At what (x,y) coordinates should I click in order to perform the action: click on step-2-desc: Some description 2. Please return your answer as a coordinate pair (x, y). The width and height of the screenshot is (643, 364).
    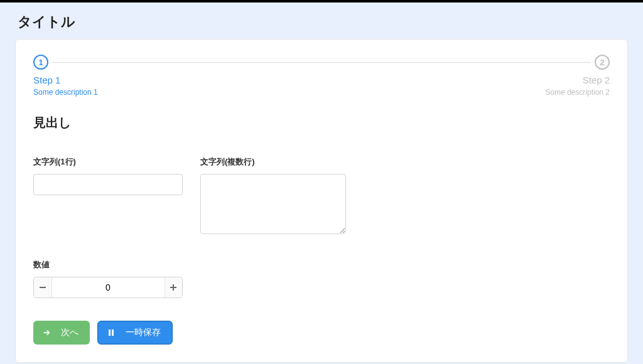
    Looking at the image, I should click on (578, 92).